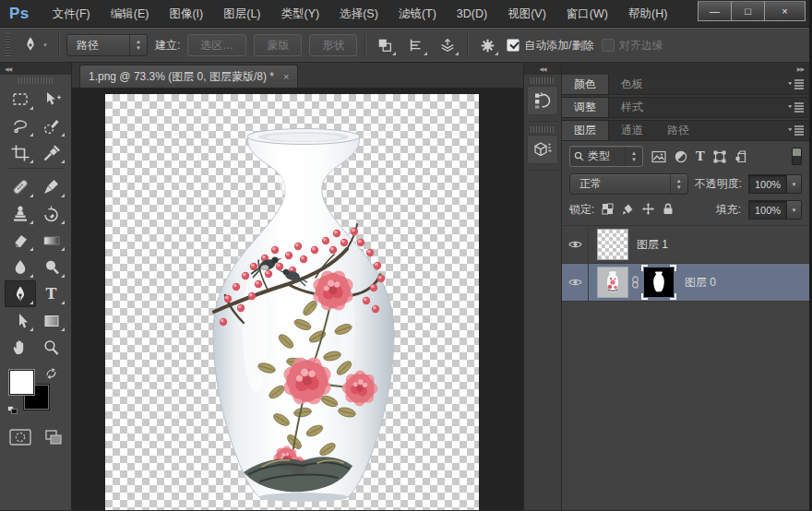 This screenshot has width=812, height=511. What do you see at coordinates (576, 282) in the screenshot?
I see `layer0-visibility-toggle` at bounding box center [576, 282].